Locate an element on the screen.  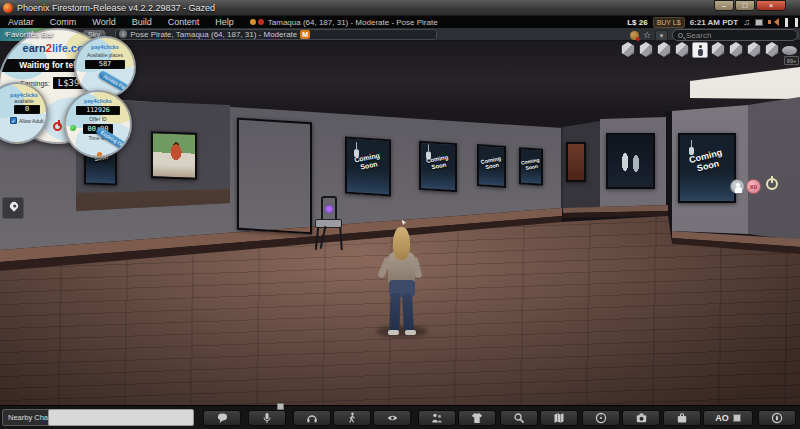
camera-controls-button is located at coordinates (392, 418).